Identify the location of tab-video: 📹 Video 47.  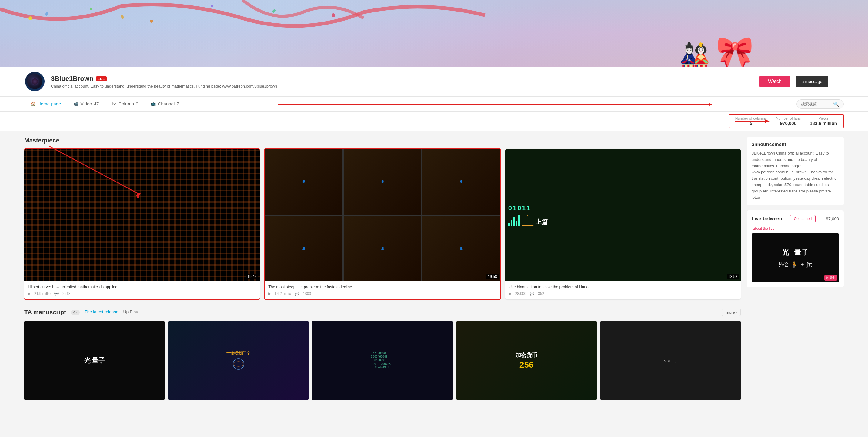
(86, 104).